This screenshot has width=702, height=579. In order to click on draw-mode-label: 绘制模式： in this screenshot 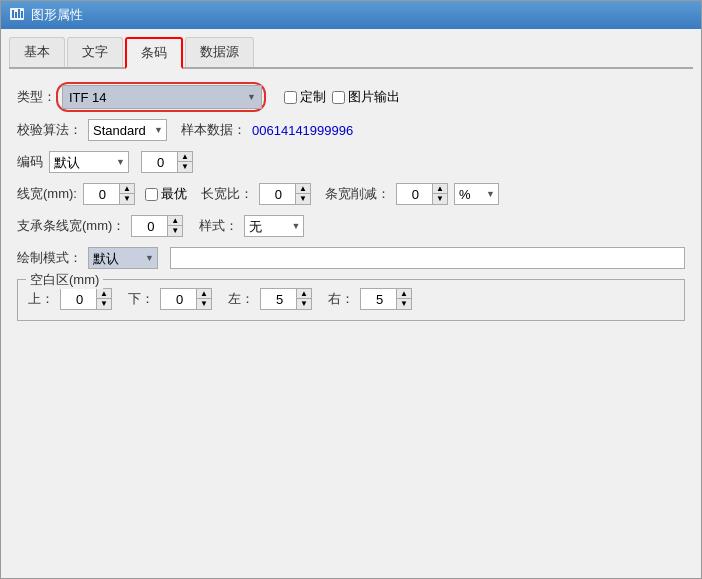, I will do `click(50, 258)`.